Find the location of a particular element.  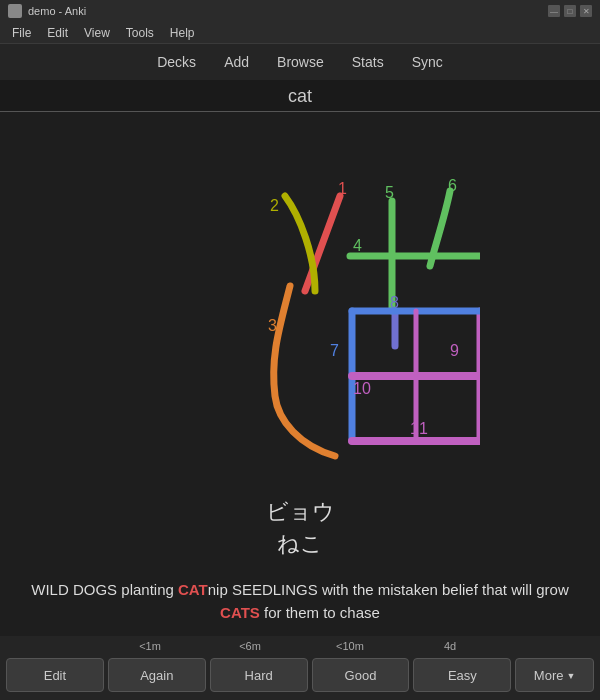

svg-text: 2 is located at coordinates (274, 206).